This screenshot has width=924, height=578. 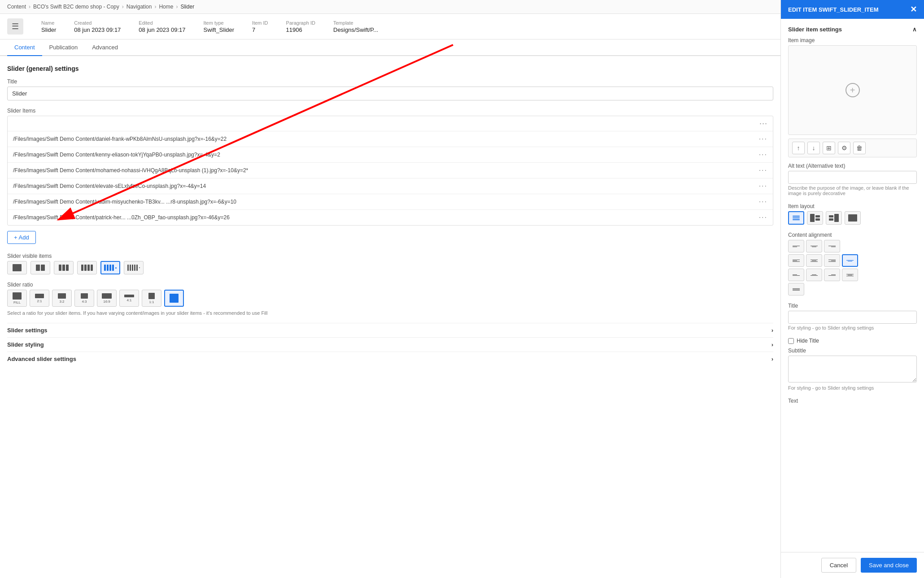 What do you see at coordinates (852, 401) in the screenshot?
I see `rp-text-group: Text` at bounding box center [852, 401].